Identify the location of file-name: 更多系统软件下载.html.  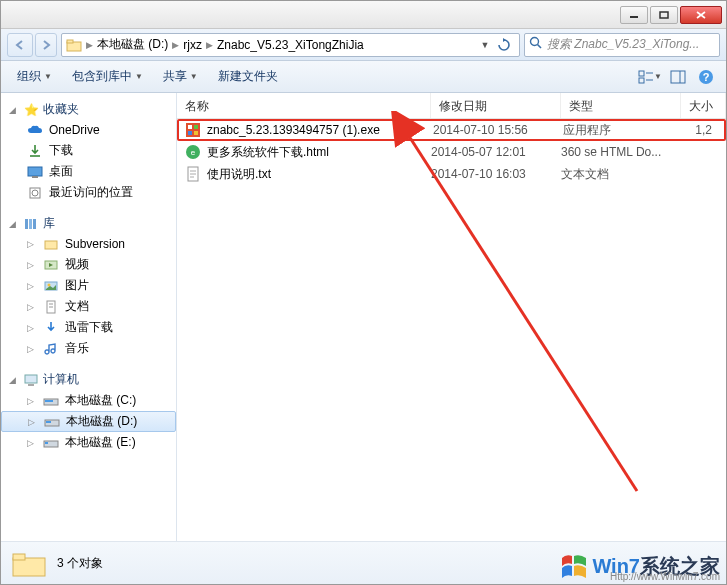
(268, 152).